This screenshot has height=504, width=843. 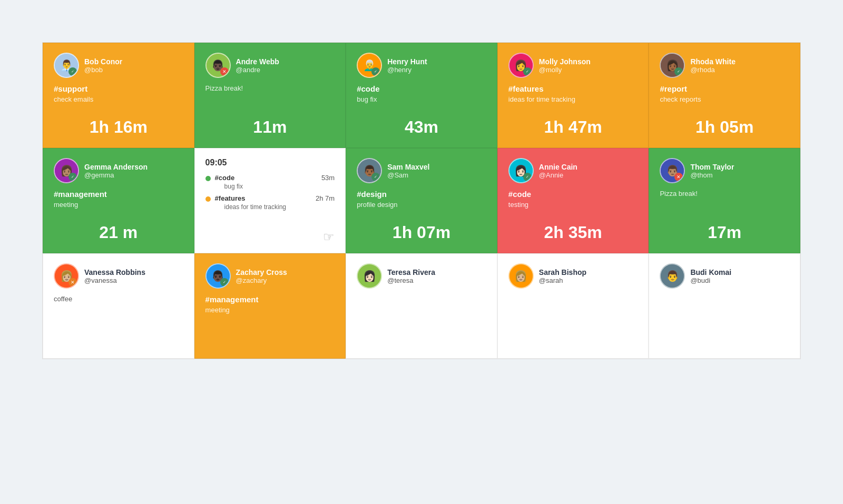 I want to click on avatar: 👩🏼 ✕, so click(x=66, y=276).